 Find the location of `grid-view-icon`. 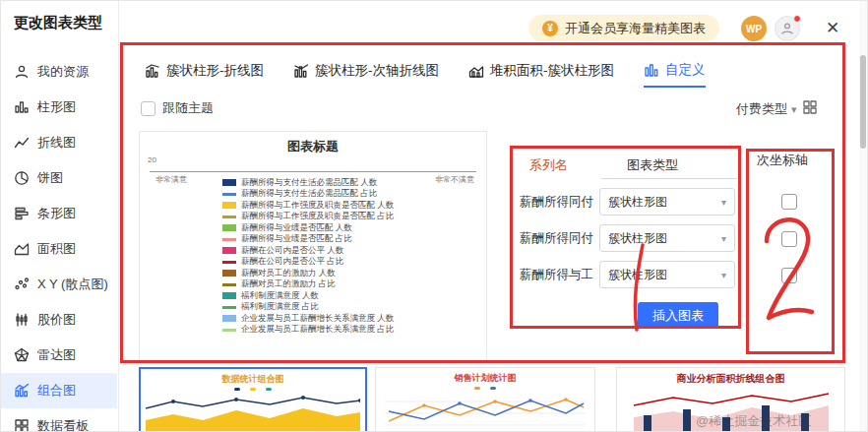

grid-view-icon is located at coordinates (810, 107).